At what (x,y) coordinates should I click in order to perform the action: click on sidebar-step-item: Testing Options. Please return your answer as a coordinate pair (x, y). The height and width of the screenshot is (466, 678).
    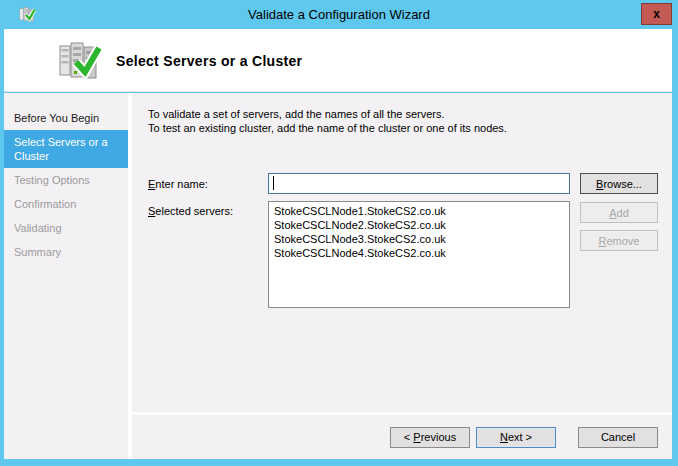
    Looking at the image, I should click on (66, 180).